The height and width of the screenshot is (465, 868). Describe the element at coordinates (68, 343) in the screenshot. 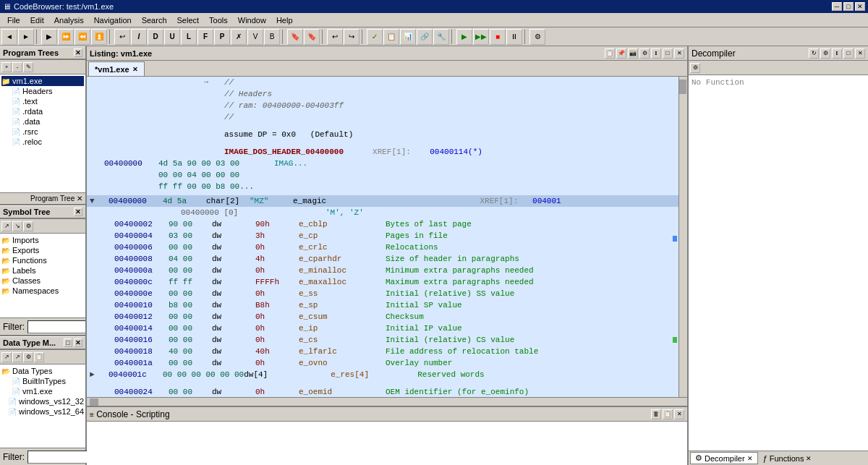

I see `data-type-expand: □` at that location.